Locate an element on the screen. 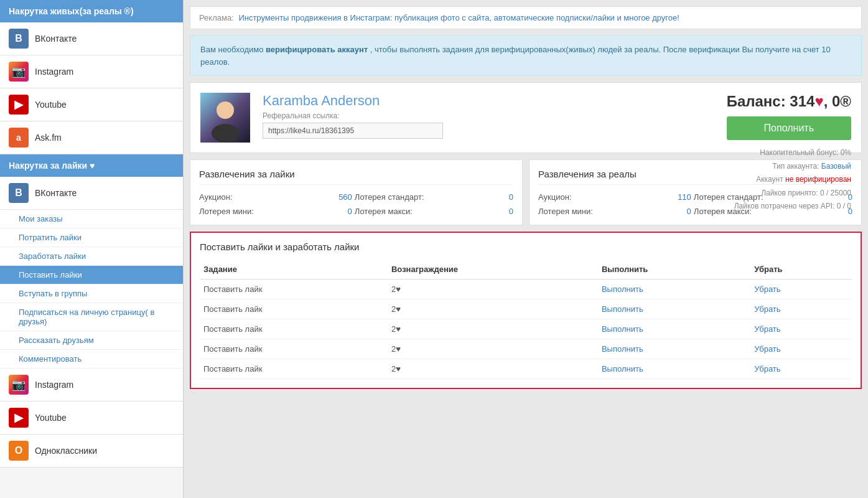 The height and width of the screenshot is (498, 868). real-lottery-mini-label: Лотерея мини: is located at coordinates (586, 212).